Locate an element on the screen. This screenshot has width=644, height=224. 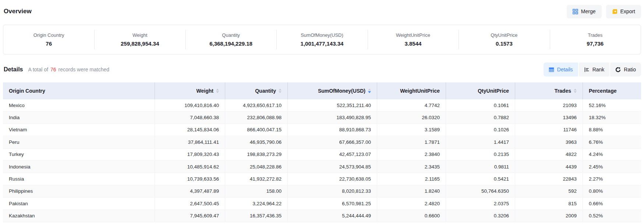
table-cell: 0.66% is located at coordinates (612, 203).